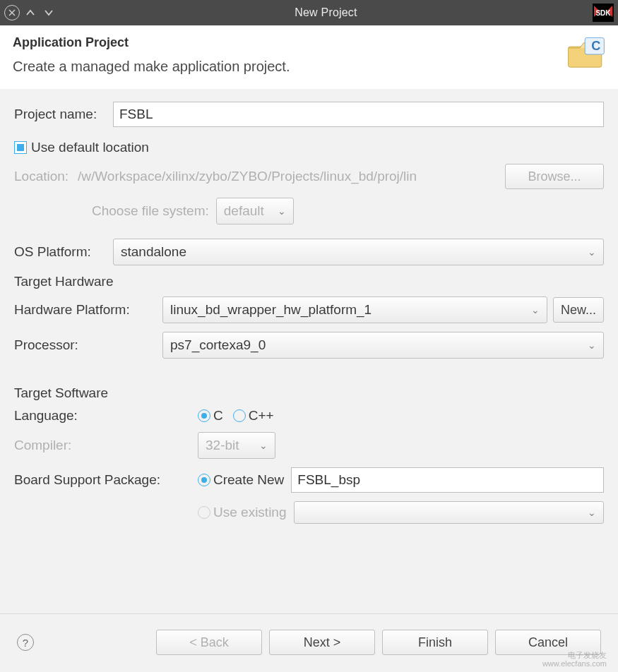 Image resolution: width=618 pixels, height=672 pixels. I want to click on language-cpp-label: C++, so click(261, 416).